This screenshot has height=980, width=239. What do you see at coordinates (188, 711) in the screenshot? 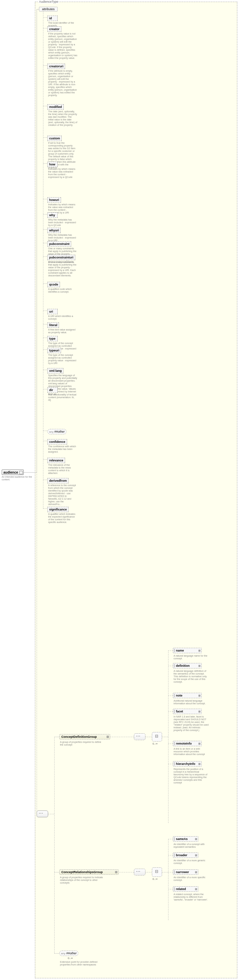
I see `element-facet: facet` at bounding box center [188, 711].